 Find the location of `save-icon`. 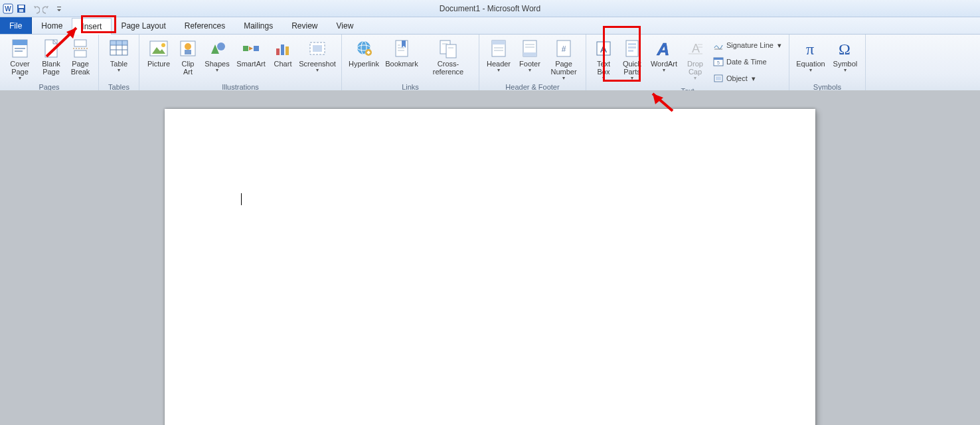

save-icon is located at coordinates (21, 9).